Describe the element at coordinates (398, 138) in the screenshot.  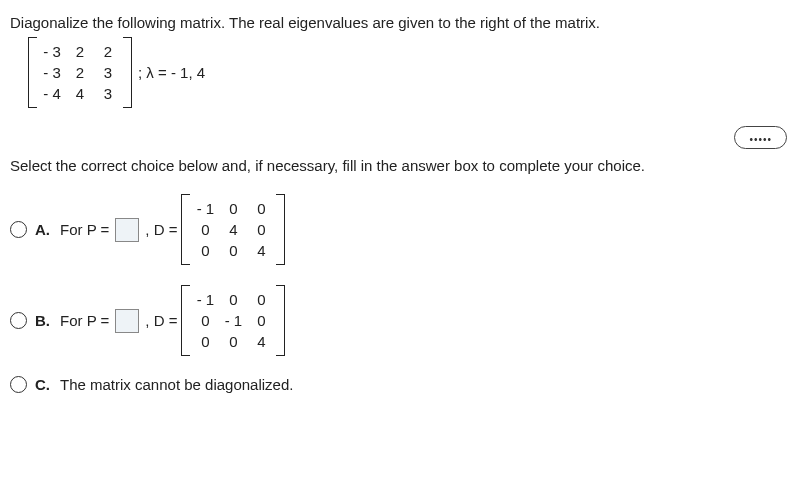
I see `overflow-row: •••••` at that location.